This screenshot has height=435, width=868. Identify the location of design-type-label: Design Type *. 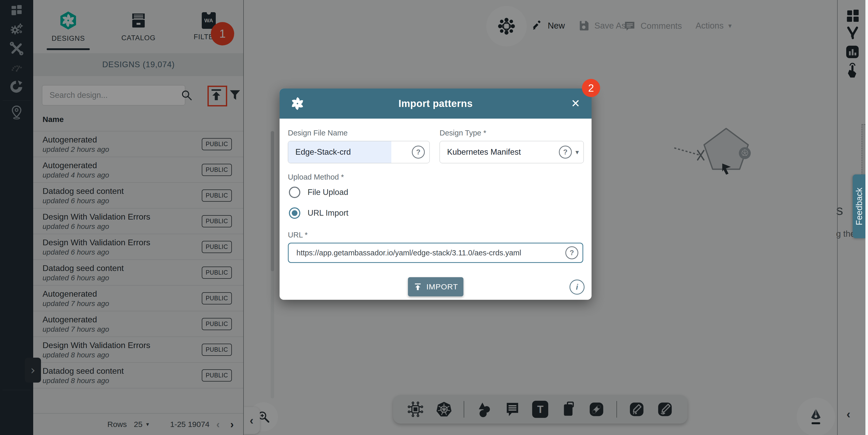
(512, 133).